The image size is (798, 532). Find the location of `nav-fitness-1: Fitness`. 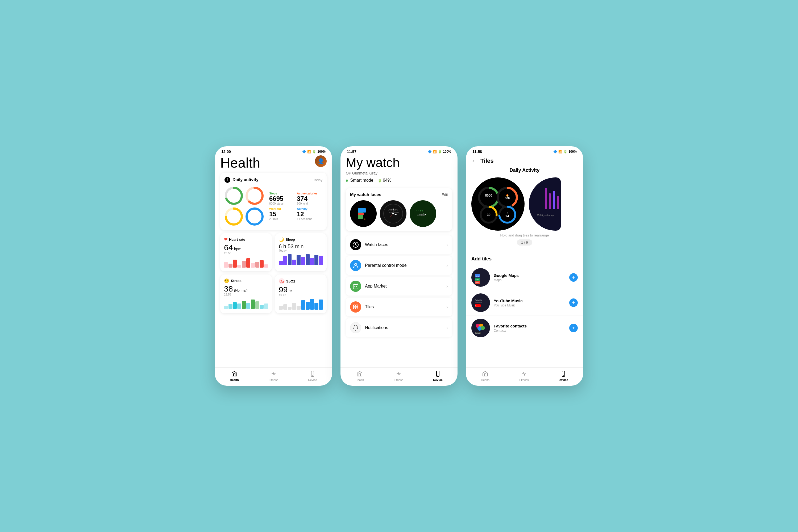

nav-fitness-1: Fitness is located at coordinates (273, 376).